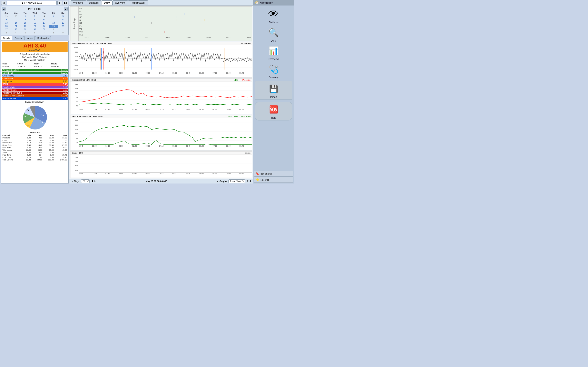 The width and height of the screenshot is (588, 367). I want to click on cal-day-7: 7, so click(16, 20).